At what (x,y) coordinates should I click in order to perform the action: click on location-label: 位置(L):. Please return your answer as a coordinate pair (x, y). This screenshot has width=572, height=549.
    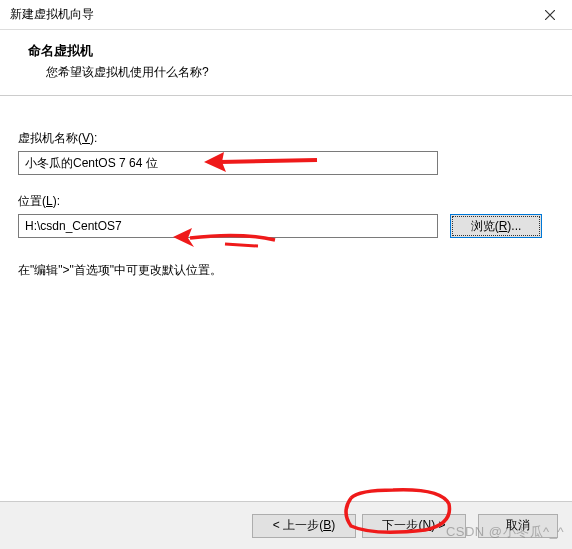
    Looking at the image, I should click on (286, 202).